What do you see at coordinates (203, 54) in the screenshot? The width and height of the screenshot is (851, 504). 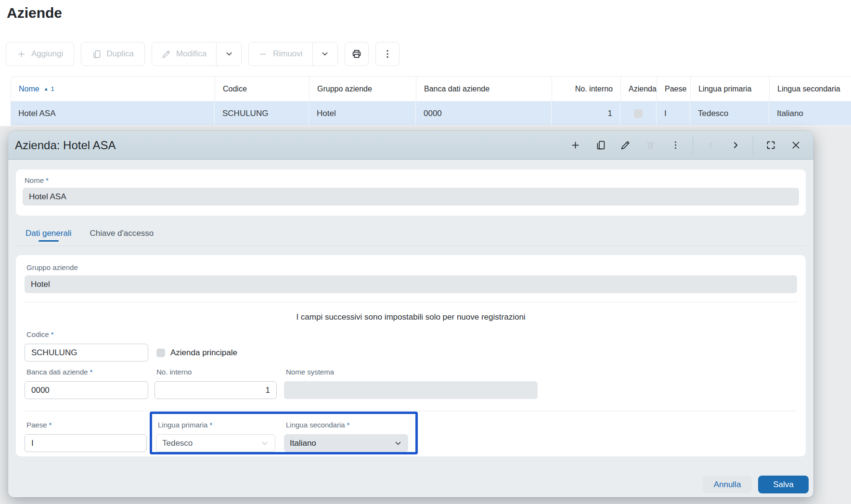 I see `toolbar: Aggiungi Duplica Modifica Rimuovi` at bounding box center [203, 54].